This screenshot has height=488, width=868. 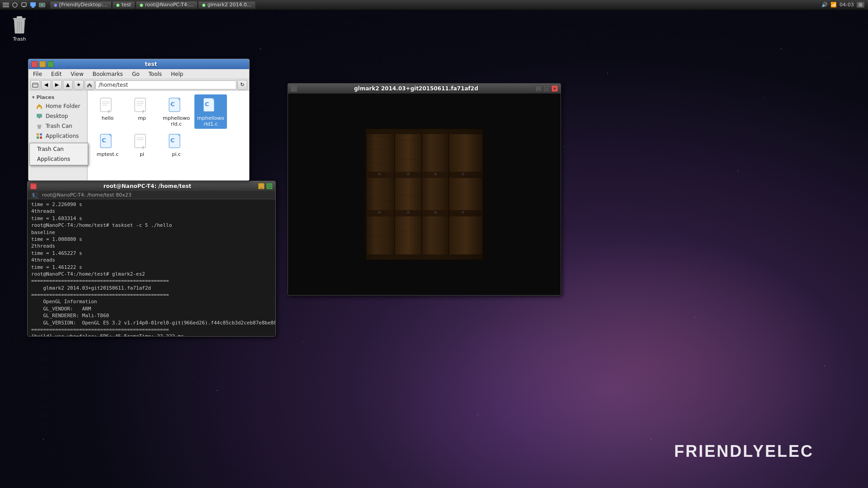 I want to click on file-manager-titlebar: test, so click(x=139, y=64).